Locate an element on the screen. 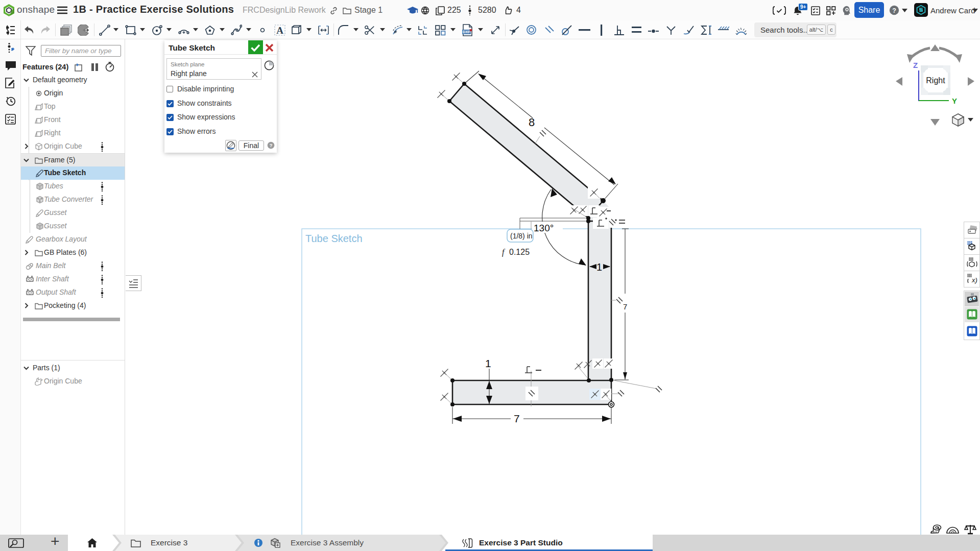 Image resolution: width=980 pixels, height=551 pixels. svg-text: Right is located at coordinates (936, 81).